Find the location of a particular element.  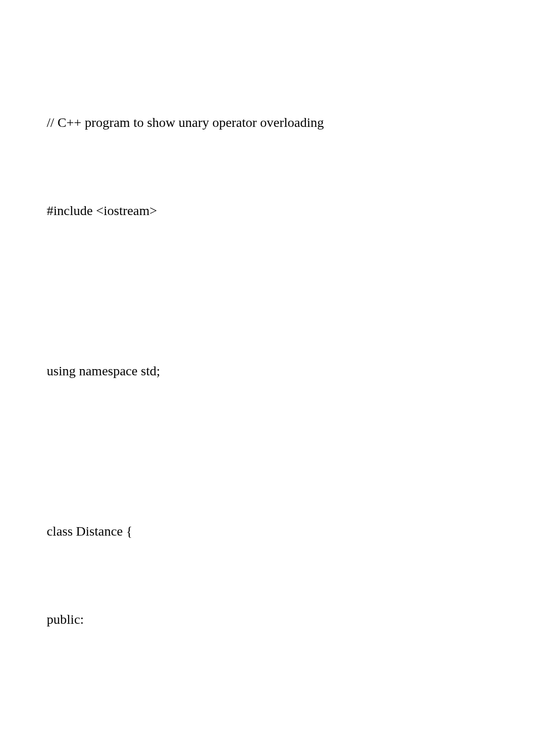

code-line: using namespace std; is located at coordinates (267, 371).